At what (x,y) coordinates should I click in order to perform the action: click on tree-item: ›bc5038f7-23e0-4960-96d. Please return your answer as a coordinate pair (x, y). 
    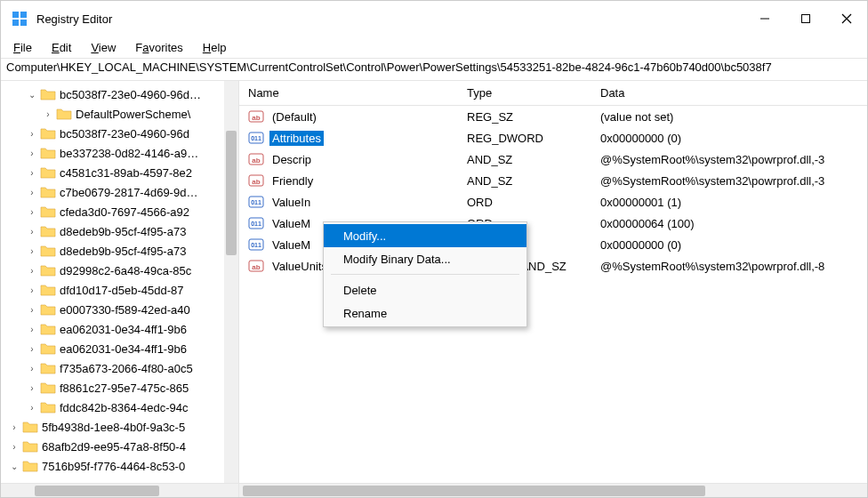
    Looking at the image, I should click on (119, 133).